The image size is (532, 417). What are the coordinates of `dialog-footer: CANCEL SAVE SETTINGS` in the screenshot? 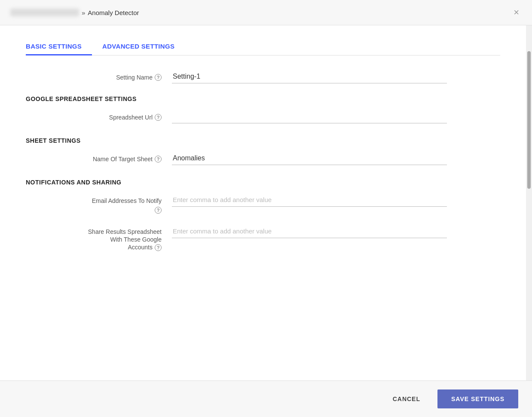 It's located at (266, 399).